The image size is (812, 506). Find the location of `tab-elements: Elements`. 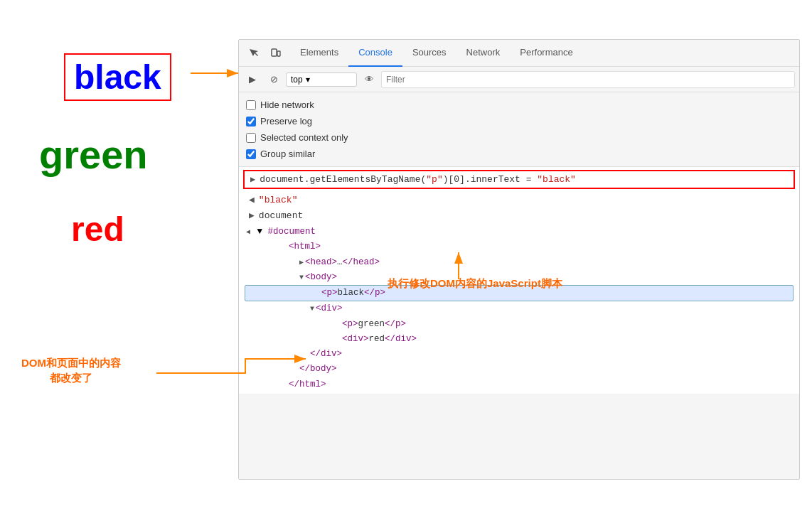

tab-elements: Elements is located at coordinates (319, 53).